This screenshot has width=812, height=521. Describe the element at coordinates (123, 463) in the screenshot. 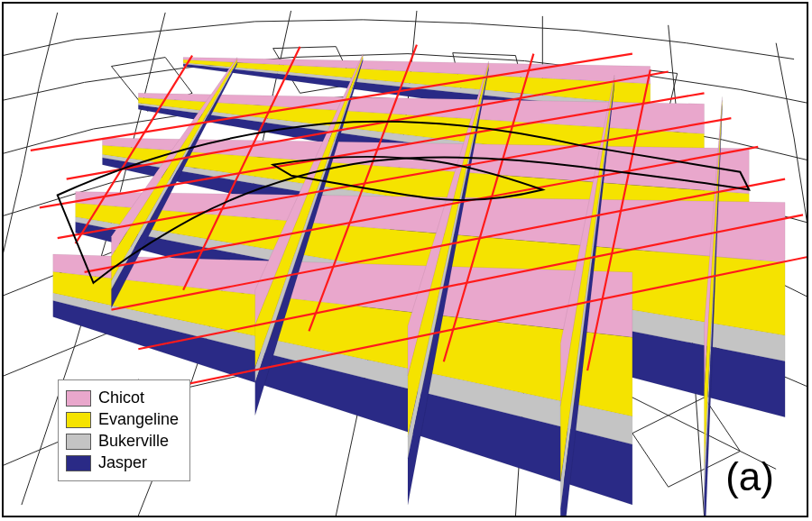

I see `legend-item-jasper: Jasper` at that location.